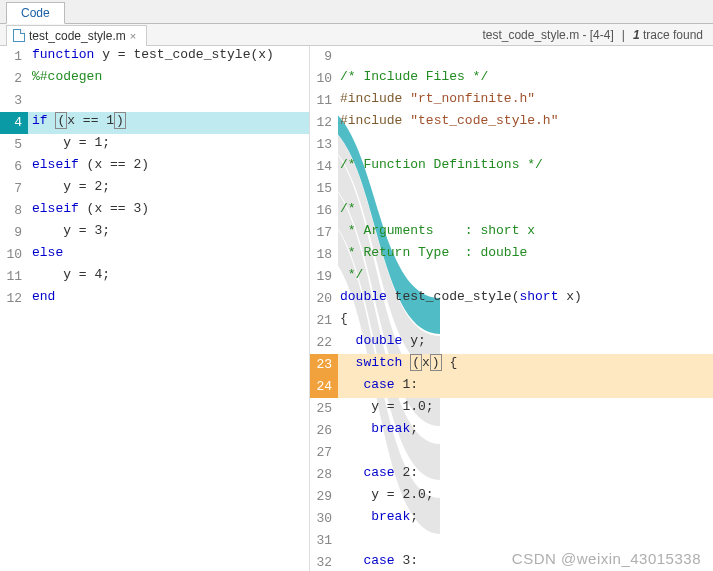 The width and height of the screenshot is (713, 571). Describe the element at coordinates (154, 123) in the screenshot. I see `code-row: 4if (x == 1)` at that location.